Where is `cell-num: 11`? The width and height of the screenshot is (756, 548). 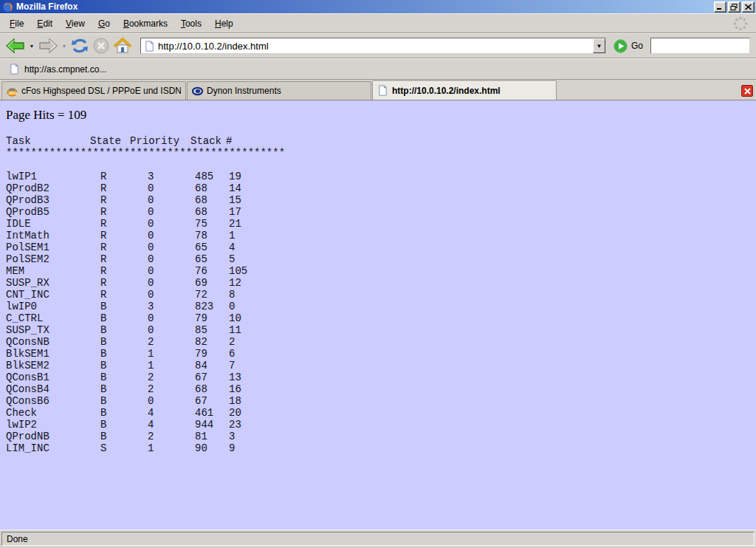 cell-num: 11 is located at coordinates (235, 330).